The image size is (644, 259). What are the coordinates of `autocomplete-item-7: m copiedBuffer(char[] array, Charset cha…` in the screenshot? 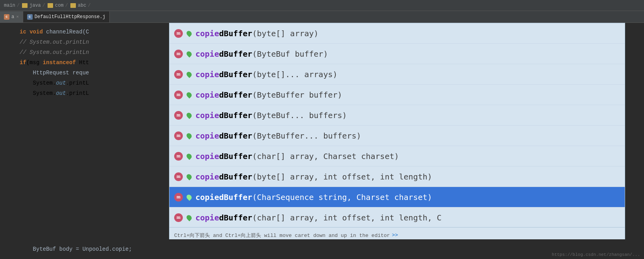 It's located at (397, 156).